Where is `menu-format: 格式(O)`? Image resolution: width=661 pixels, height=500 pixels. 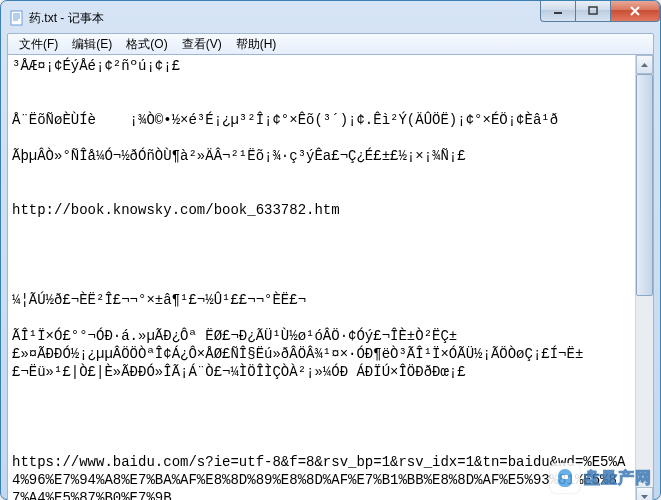 menu-format: 格式(O) is located at coordinates (146, 44).